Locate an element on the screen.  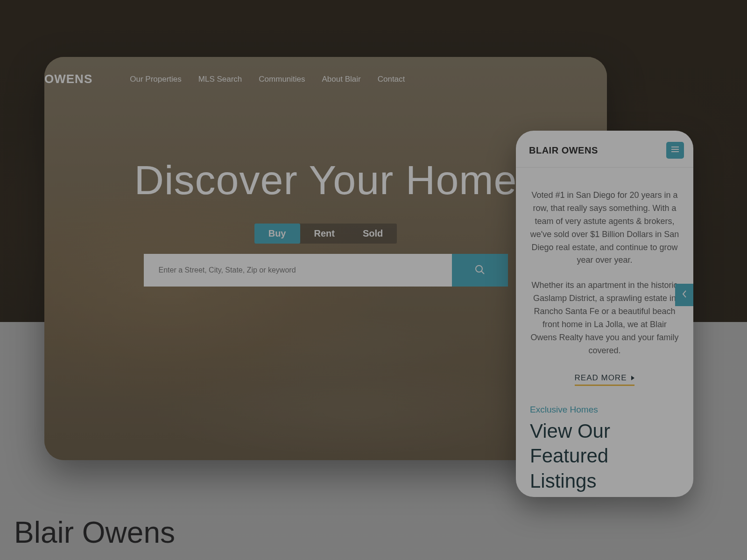
desktop-header: OWENS Our Properties MLS Search Communit… is located at coordinates (326, 72).